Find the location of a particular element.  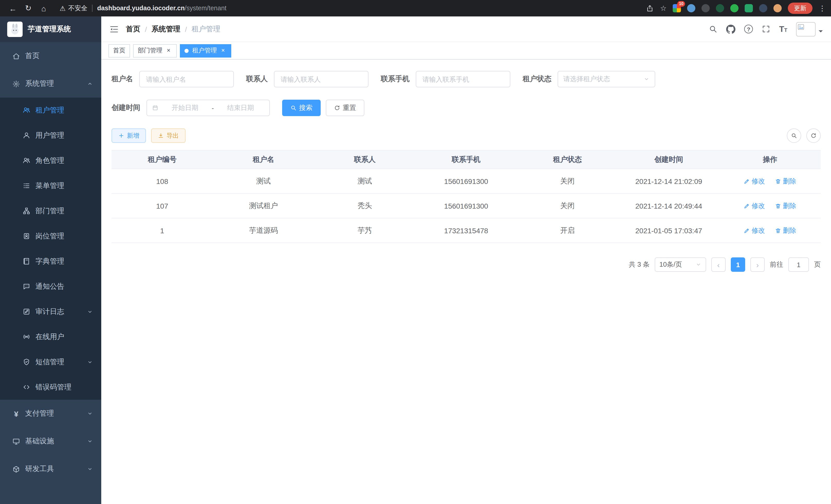

refresh-table-button is located at coordinates (813, 136).